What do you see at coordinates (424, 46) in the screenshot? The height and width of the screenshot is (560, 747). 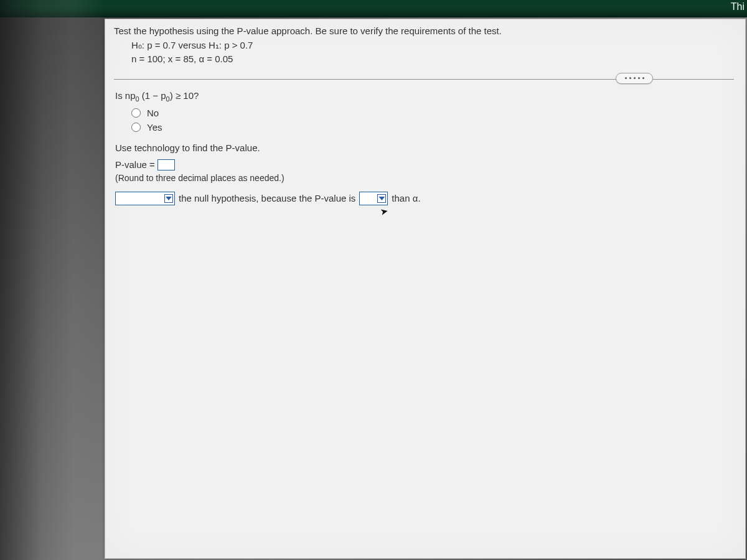 I see `problem-hypotheses: H₀: p = 0.7 versus H₁: p > 0.7` at bounding box center [424, 46].